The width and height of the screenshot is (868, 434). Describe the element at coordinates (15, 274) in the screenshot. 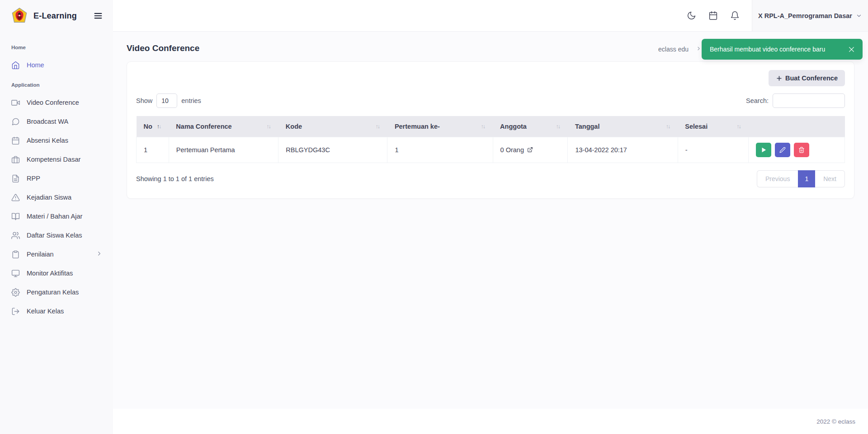

I see `monitor-icon` at that location.